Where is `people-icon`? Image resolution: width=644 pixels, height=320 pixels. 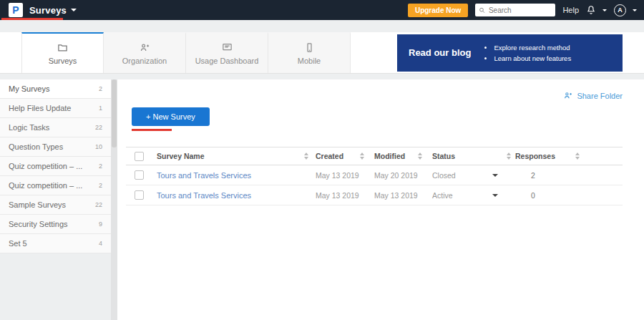
people-icon is located at coordinates (145, 47).